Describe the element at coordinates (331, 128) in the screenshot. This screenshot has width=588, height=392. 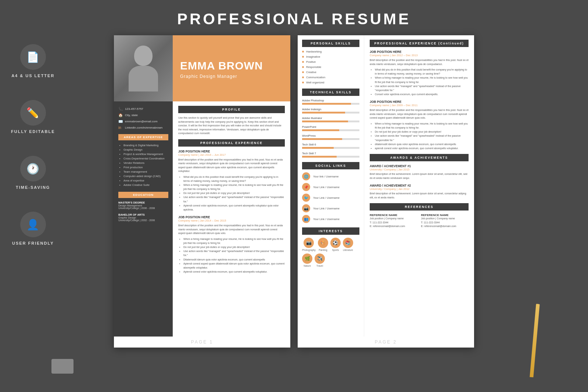
I see `technical-skills-bars: Adobe Photoshop Adobe Indesign Adobe Ill…` at that location.